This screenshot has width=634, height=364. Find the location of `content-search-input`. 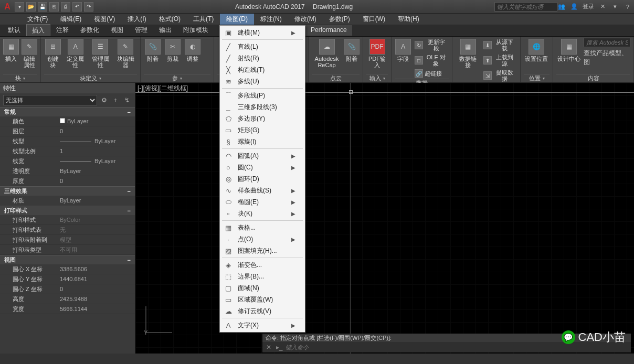

content-search-input is located at coordinates (607, 42).